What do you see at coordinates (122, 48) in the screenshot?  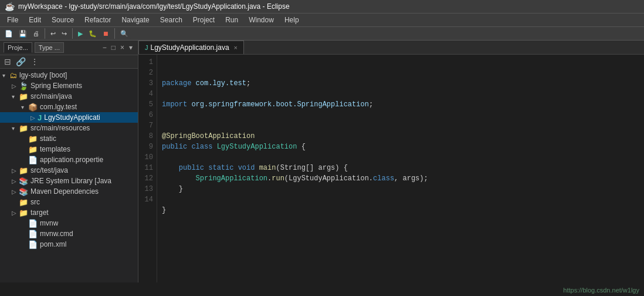 I see `close-panel-button: ×` at bounding box center [122, 48].